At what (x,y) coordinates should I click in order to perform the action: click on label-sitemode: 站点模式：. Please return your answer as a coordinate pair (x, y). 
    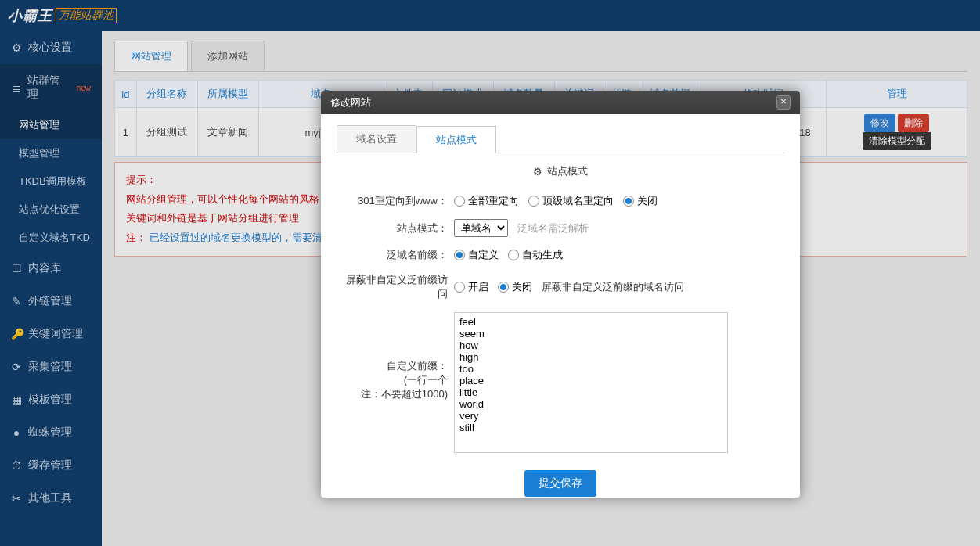
    Looking at the image, I should click on (395, 228).